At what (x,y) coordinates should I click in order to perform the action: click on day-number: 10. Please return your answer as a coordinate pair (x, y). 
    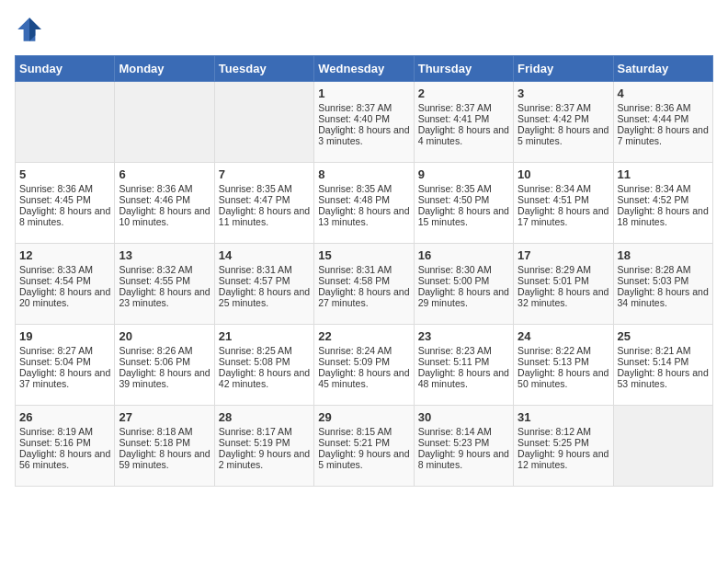
    Looking at the image, I should click on (563, 175).